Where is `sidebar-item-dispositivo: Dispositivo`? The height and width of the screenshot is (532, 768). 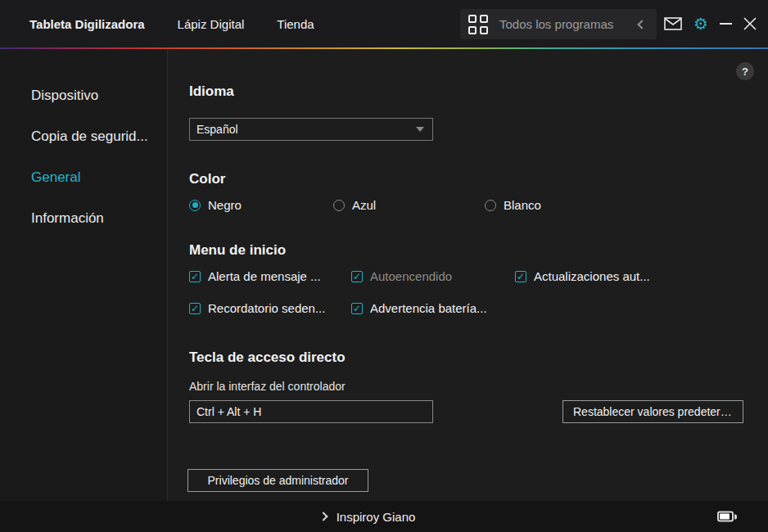
sidebar-item-dispositivo: Dispositivo is located at coordinates (84, 96).